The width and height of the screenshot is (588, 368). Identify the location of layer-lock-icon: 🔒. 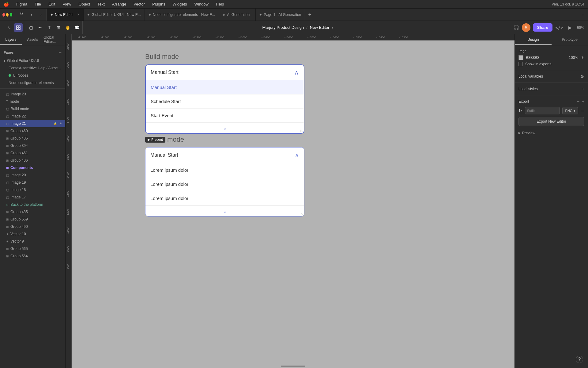
(55, 124).